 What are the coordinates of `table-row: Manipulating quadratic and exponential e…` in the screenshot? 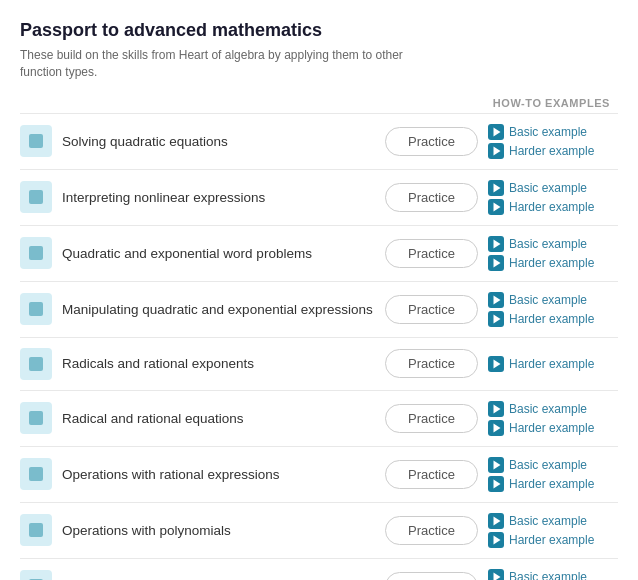 It's located at (319, 309).